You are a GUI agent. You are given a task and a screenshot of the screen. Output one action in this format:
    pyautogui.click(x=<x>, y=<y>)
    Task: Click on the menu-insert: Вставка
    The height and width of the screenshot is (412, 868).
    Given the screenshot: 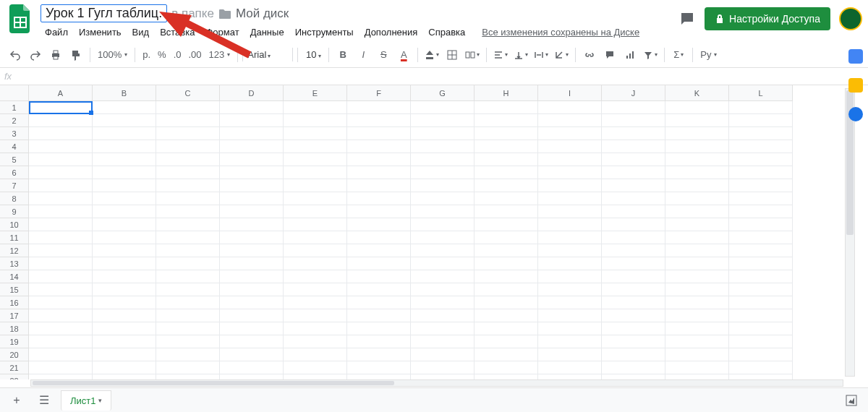 What is the action you would take?
    pyautogui.click(x=177, y=32)
    